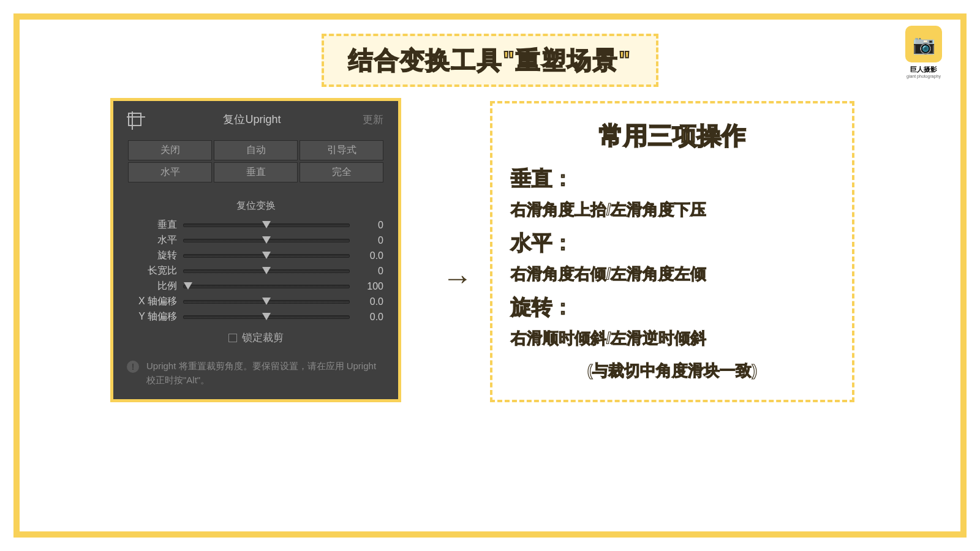 This screenshot has width=980, height=551. What do you see at coordinates (256, 225) in the screenshot?
I see `slider-row: 垂直 0` at bounding box center [256, 225].